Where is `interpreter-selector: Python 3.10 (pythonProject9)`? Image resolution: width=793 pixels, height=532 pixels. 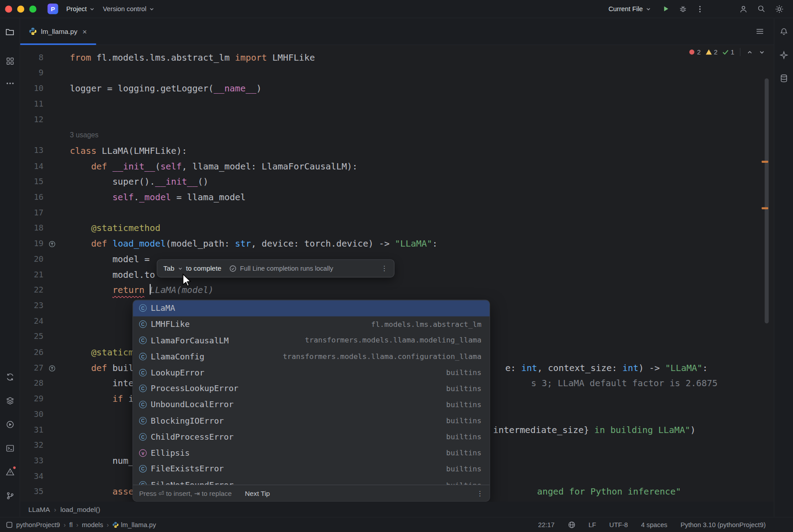
interpreter-selector: Python 3.10 (pythonProject9) is located at coordinates (723, 524).